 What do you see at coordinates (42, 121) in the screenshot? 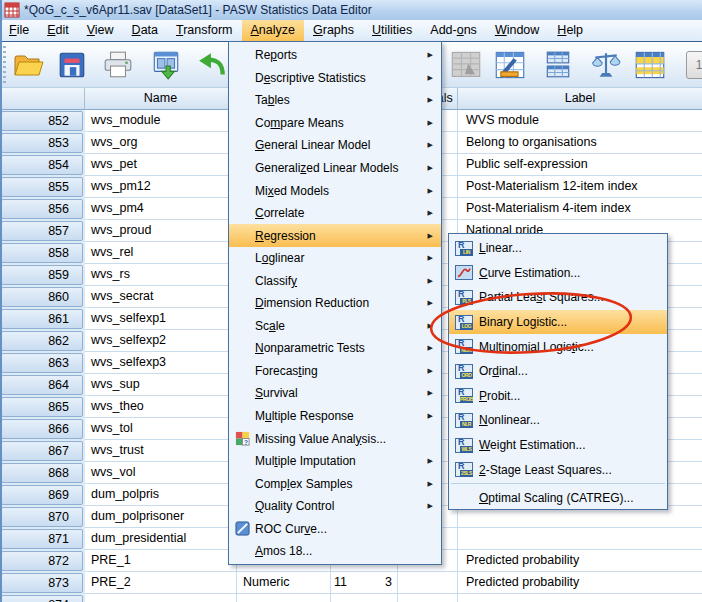
I see `row-number: 852` at bounding box center [42, 121].